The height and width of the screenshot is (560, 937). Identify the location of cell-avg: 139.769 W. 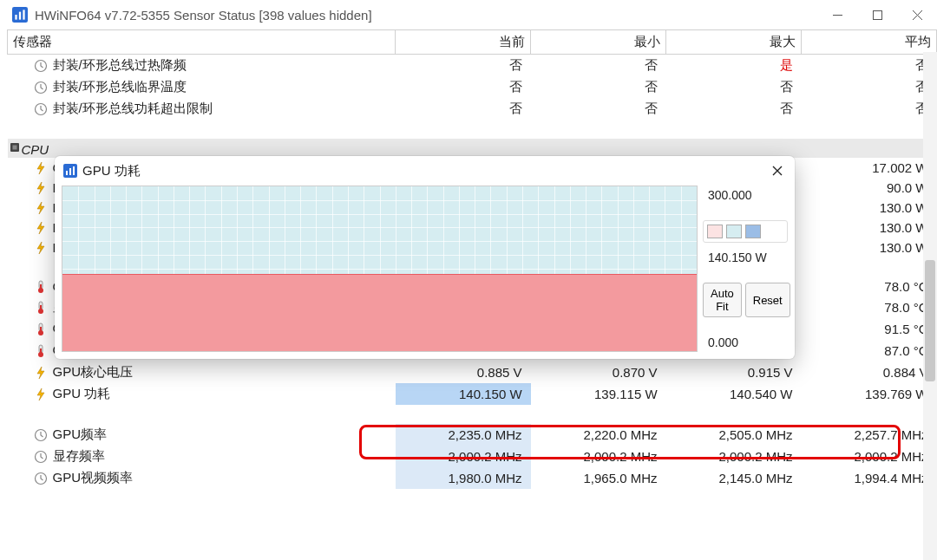
(869, 394).